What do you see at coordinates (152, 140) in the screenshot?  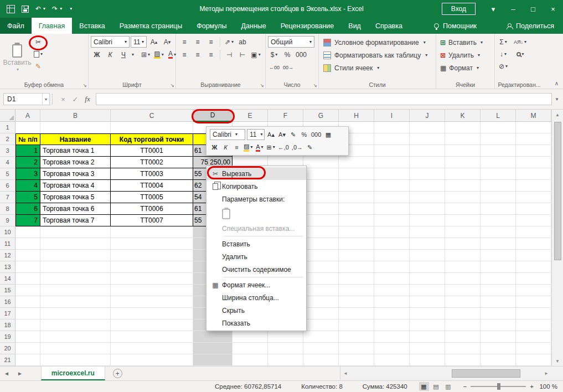 I see `cell-C2: Код торговой точки` at bounding box center [152, 140].